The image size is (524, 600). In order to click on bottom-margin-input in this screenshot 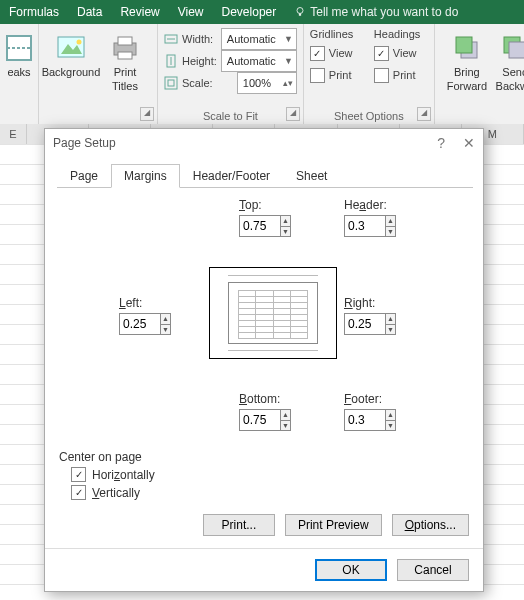, I will do `click(260, 420)`.